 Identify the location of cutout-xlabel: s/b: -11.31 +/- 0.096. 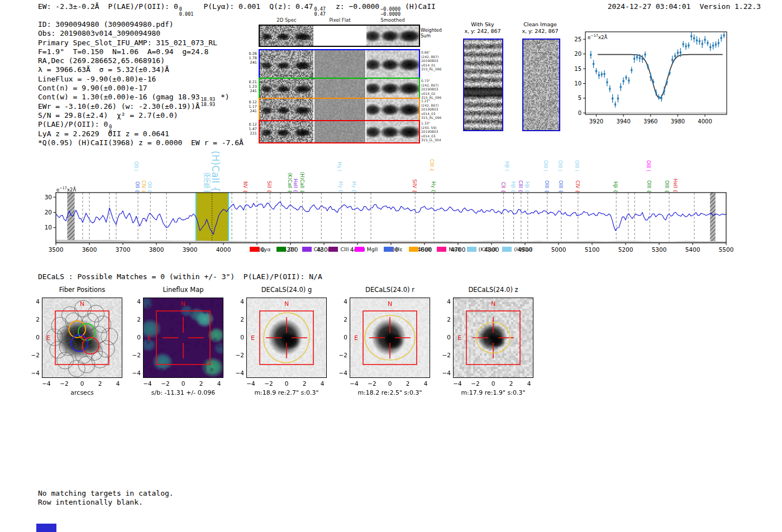
(183, 393).